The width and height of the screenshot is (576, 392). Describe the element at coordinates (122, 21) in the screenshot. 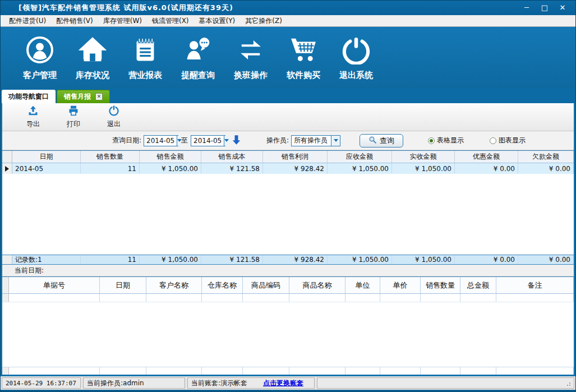

I see `menu-inventory: 库存管理(W)` at that location.